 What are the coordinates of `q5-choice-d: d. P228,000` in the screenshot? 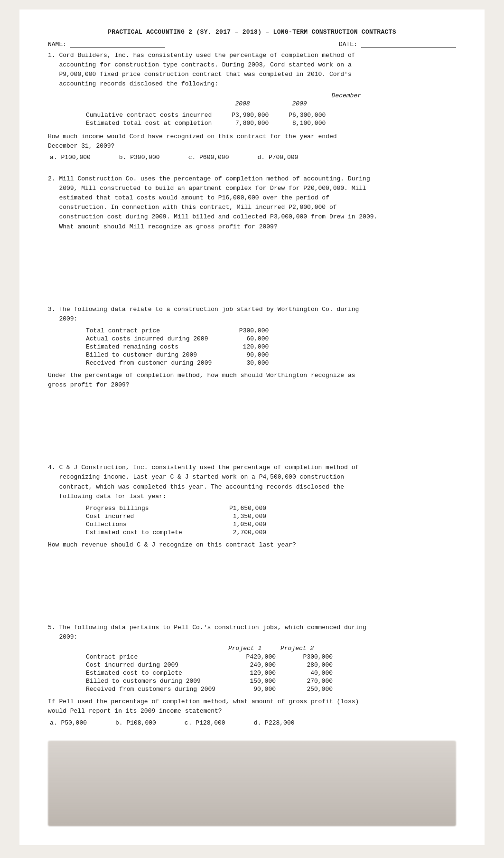 It's located at (274, 723).